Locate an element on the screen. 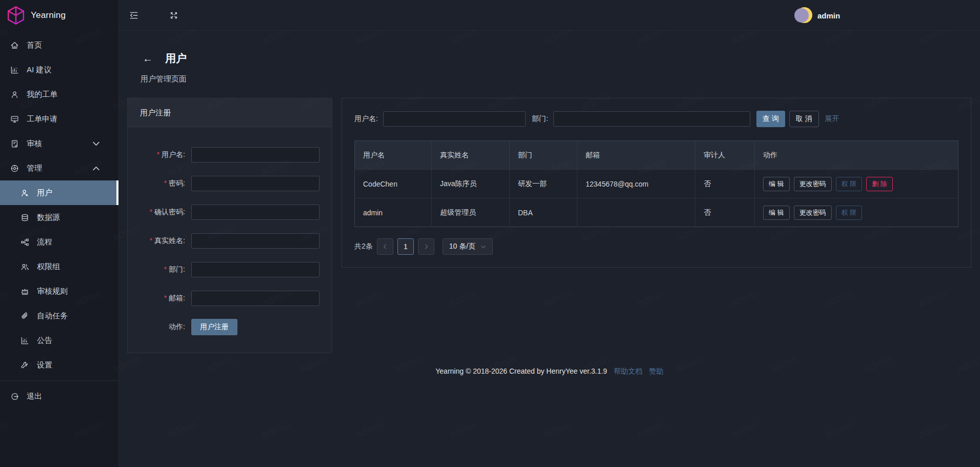 The width and height of the screenshot is (980, 467). back-button: ← is located at coordinates (148, 58).